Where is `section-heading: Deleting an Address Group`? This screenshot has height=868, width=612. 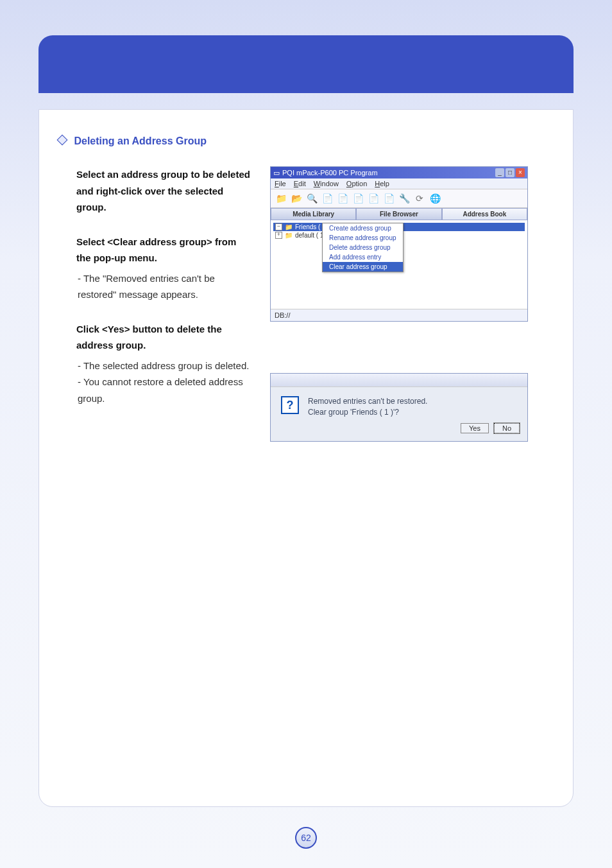 section-heading: Deleting an Address Group is located at coordinates (306, 141).